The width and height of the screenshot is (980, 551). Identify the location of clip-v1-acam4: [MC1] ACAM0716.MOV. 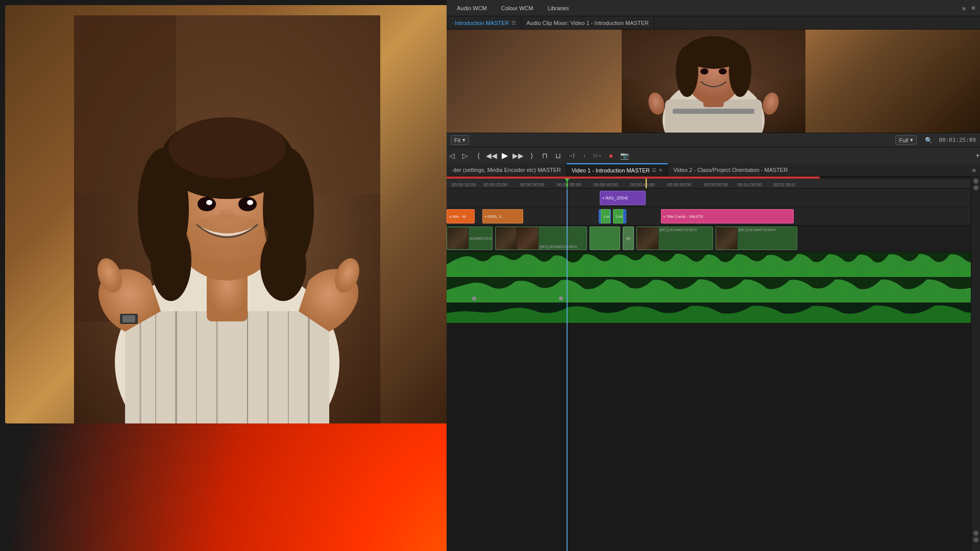
(675, 238).